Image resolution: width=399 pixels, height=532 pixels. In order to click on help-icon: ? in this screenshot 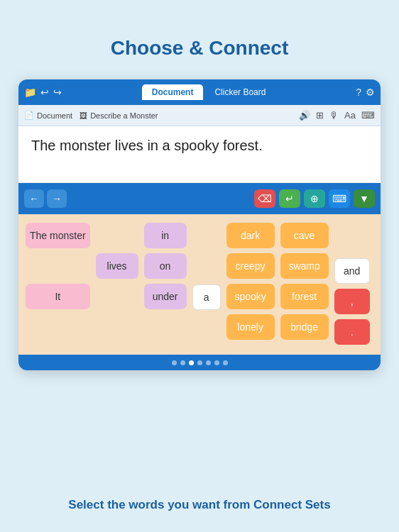, I will do `click(359, 92)`.